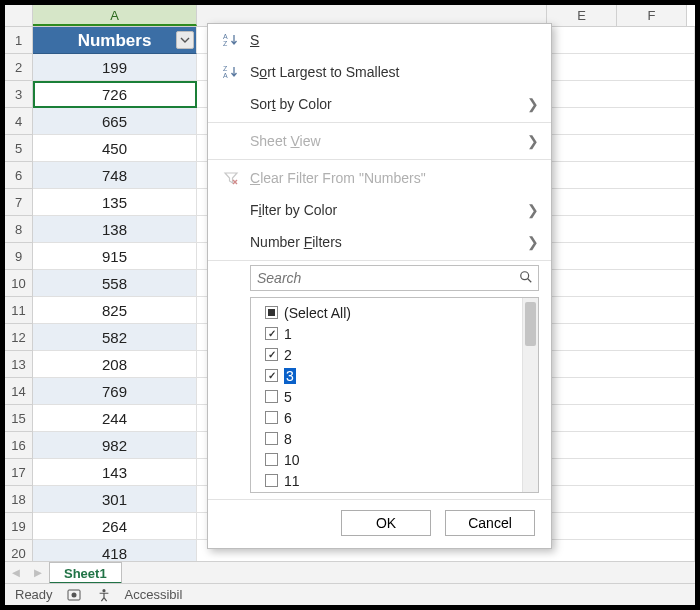 The width and height of the screenshot is (700, 610). Describe the element at coordinates (19, 418) in the screenshot. I see `row-header: 15` at that location.